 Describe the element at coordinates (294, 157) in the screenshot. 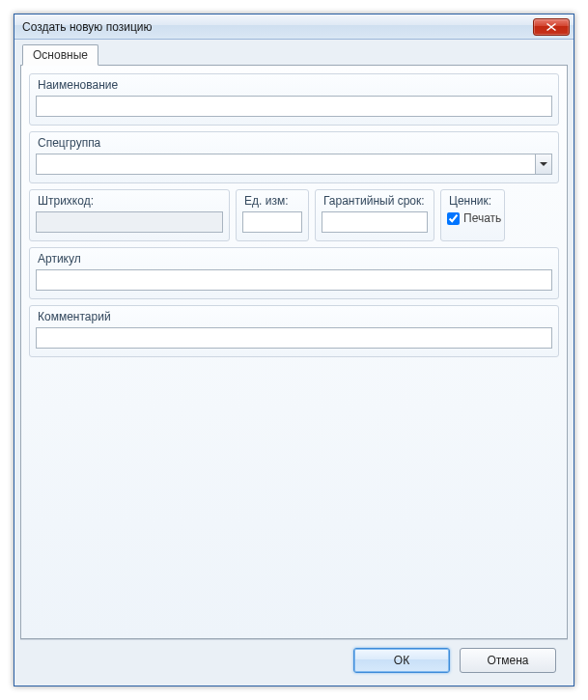

I see `group-specgroup: Спецгруппа` at that location.